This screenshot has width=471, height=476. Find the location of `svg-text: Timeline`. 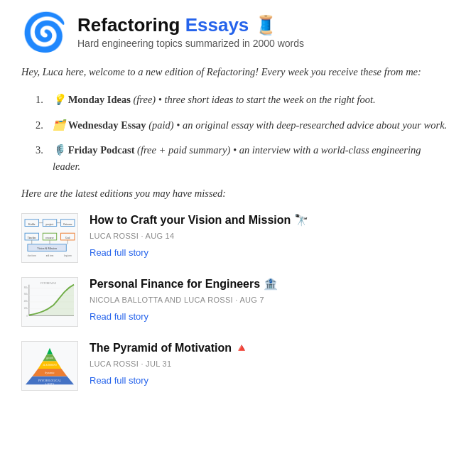

svg-text: Timeline is located at coordinates (33, 238).